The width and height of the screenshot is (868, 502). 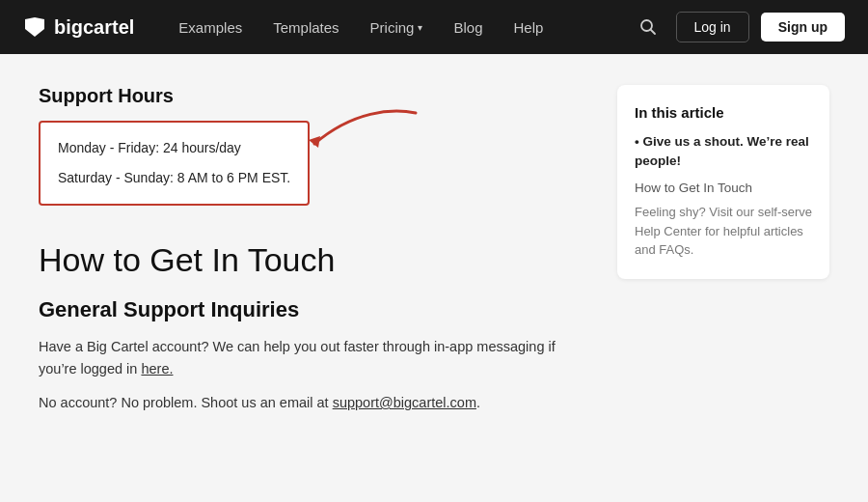 What do you see at coordinates (723, 112) in the screenshot?
I see `sidebar-title: In this article` at bounding box center [723, 112].